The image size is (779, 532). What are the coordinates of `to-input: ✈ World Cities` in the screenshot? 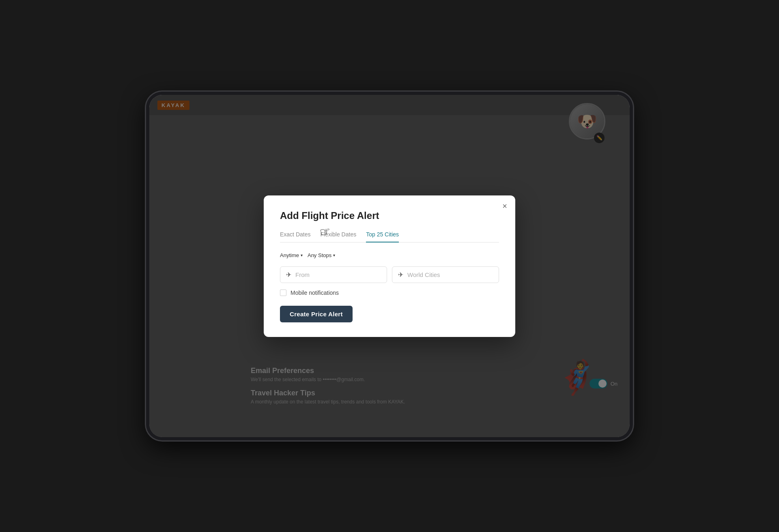 It's located at (445, 275).